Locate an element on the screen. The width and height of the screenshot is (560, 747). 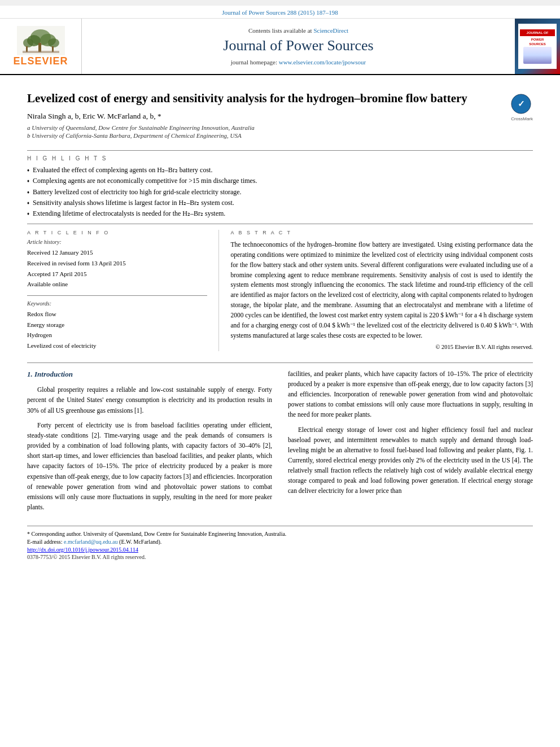
email-link: e.mcfarland@uq.edu.au is located at coordinates (91, 542).